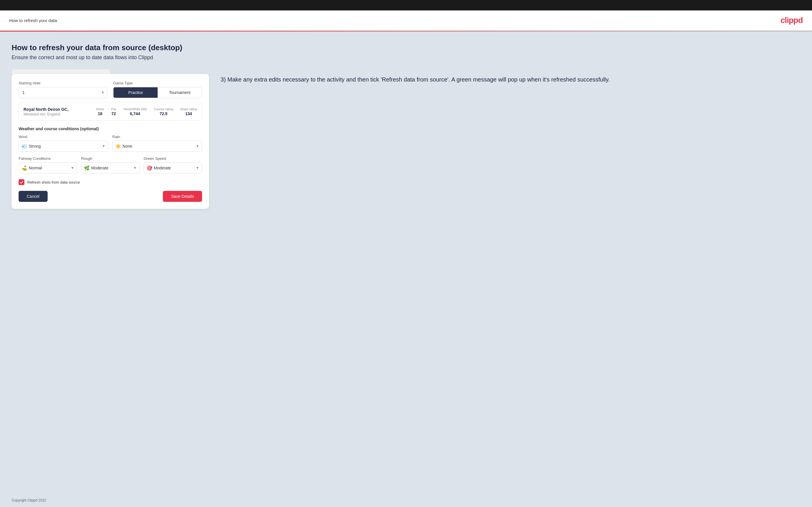 The image size is (812, 507). Describe the element at coordinates (21, 182) in the screenshot. I see `refresh-checkbox` at that location.